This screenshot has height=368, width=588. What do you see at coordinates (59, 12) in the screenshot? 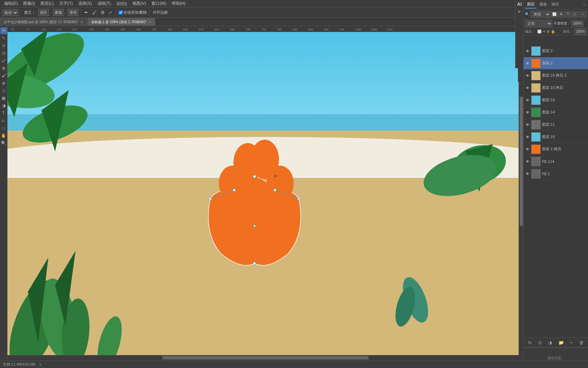
I see `mask-button: 蒙版` at bounding box center [59, 12].